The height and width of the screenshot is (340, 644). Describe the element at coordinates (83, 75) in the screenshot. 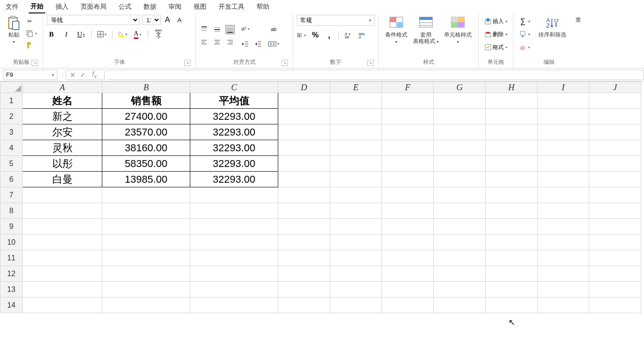

I see `accept-formula-button: ✓` at that location.